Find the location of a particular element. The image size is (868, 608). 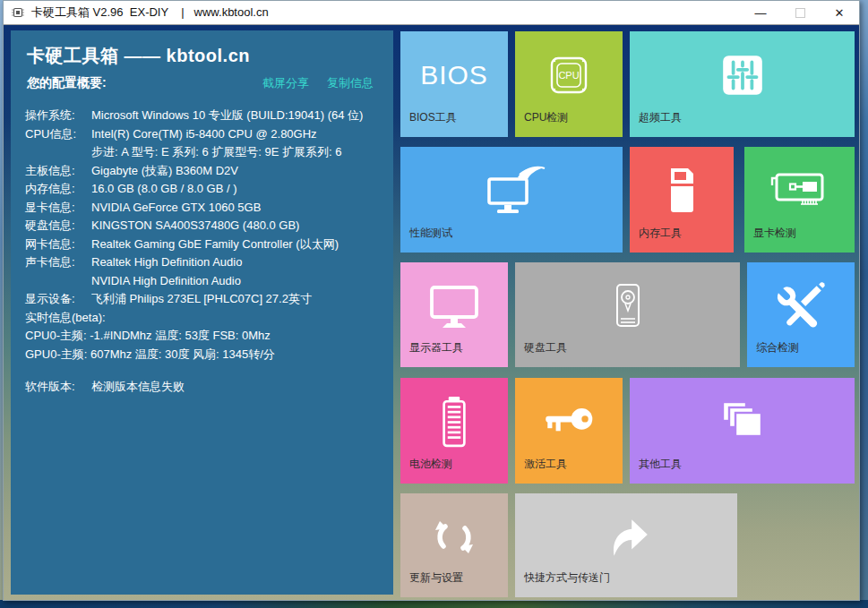

info-value: 步进: A 型号: E 系列: 6 扩展型号: 9E 扩展系列: 6 is located at coordinates (235, 152).